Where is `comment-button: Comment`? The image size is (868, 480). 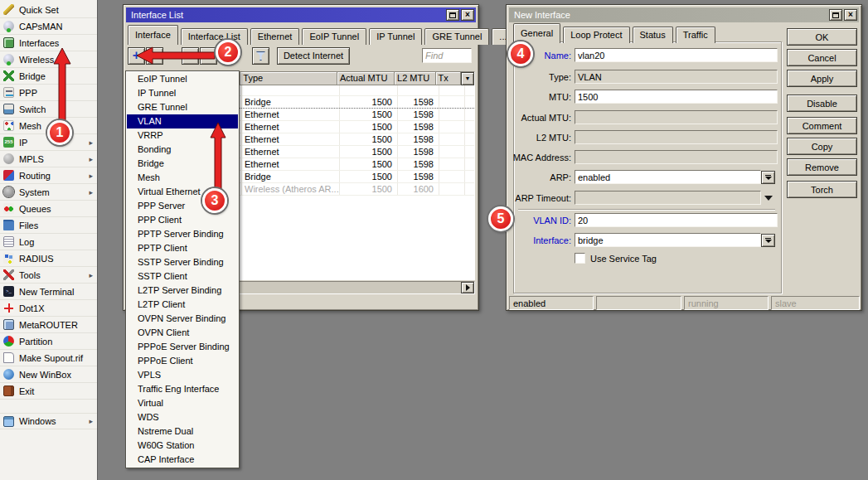
comment-button: Comment is located at coordinates (822, 126).